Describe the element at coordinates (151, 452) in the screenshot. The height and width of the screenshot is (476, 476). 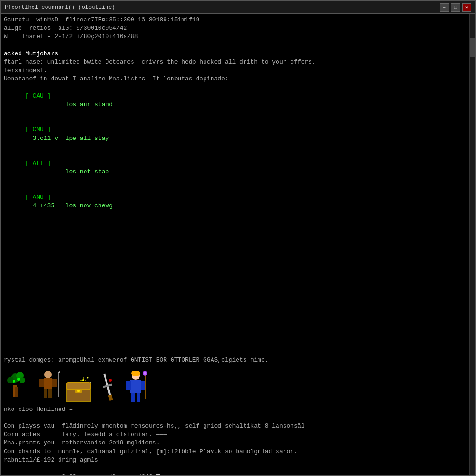
I see `line-text: Con chards to munnle, calnamal guiziral,…` at that location.